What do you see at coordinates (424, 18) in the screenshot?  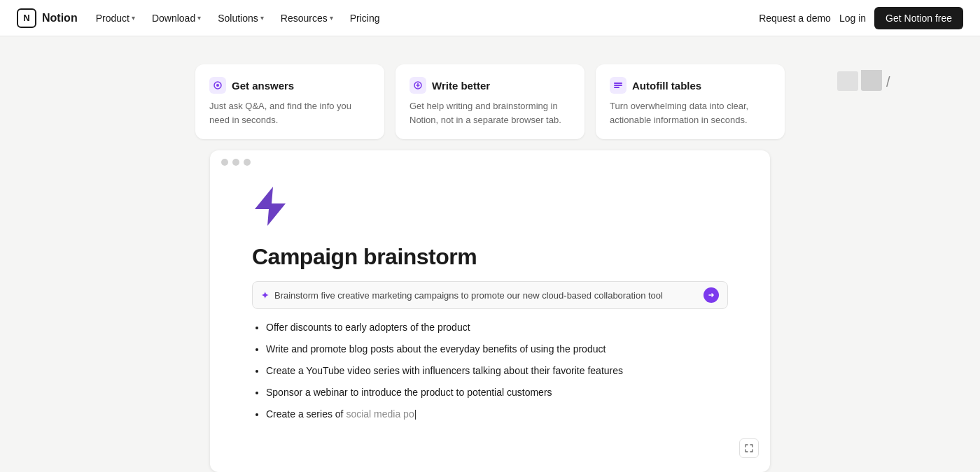 I see `nav-links: Product ▾ Download ▾ Solutions ▾ Resourc…` at bounding box center [424, 18].